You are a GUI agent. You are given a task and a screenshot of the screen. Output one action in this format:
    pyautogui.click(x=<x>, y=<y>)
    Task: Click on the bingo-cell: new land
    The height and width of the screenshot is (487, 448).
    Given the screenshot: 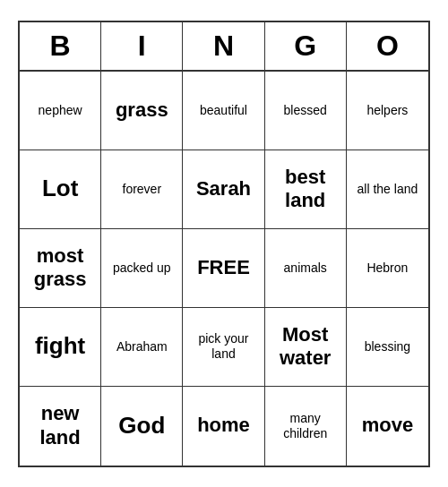 What is the action you would take?
    pyautogui.click(x=61, y=426)
    